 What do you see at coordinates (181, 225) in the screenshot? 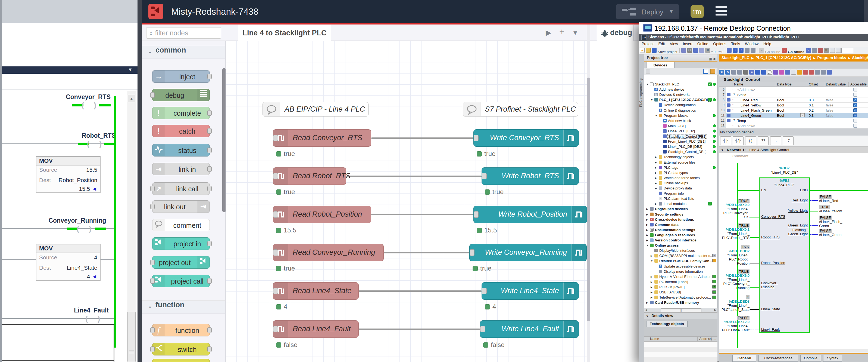
I see `palette-node-comment: comment` at bounding box center [181, 225].